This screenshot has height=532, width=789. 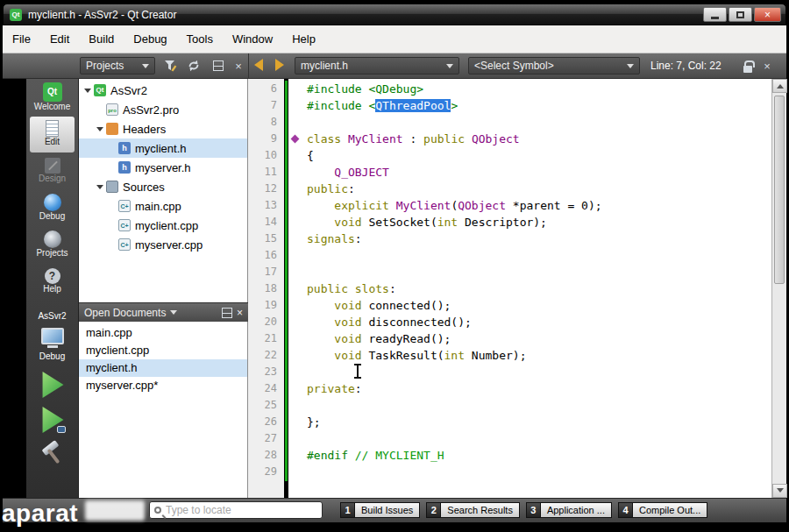 What do you see at coordinates (53, 337) in the screenshot?
I see `monitor-icon` at bounding box center [53, 337].